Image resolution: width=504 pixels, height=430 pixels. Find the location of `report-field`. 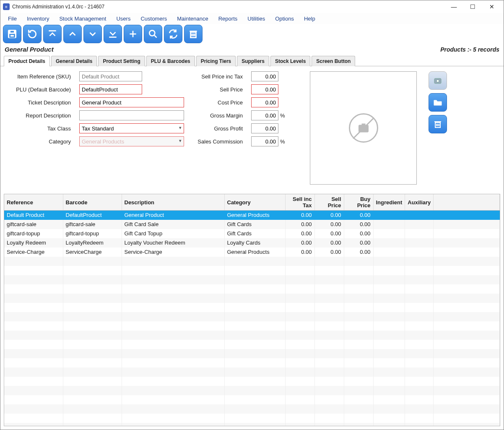

report-field is located at coordinates (132, 115).